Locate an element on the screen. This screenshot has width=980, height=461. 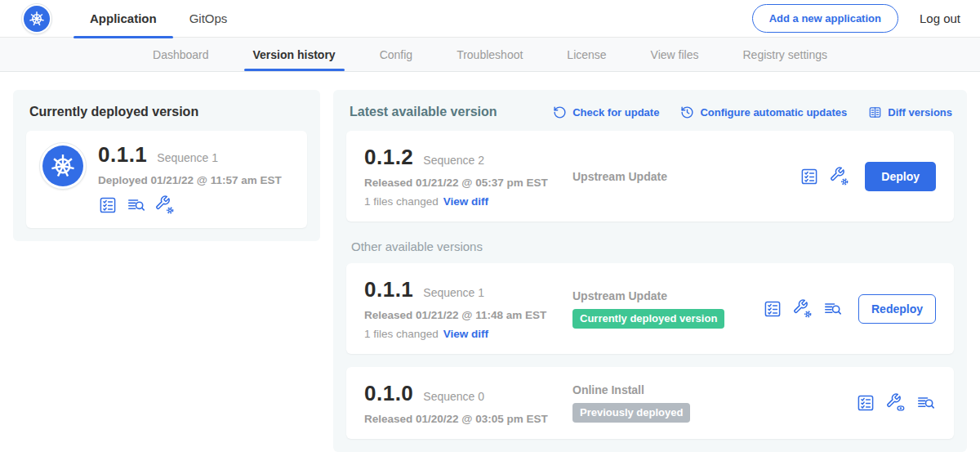
check-for-update-label: Check for update is located at coordinates (616, 113).